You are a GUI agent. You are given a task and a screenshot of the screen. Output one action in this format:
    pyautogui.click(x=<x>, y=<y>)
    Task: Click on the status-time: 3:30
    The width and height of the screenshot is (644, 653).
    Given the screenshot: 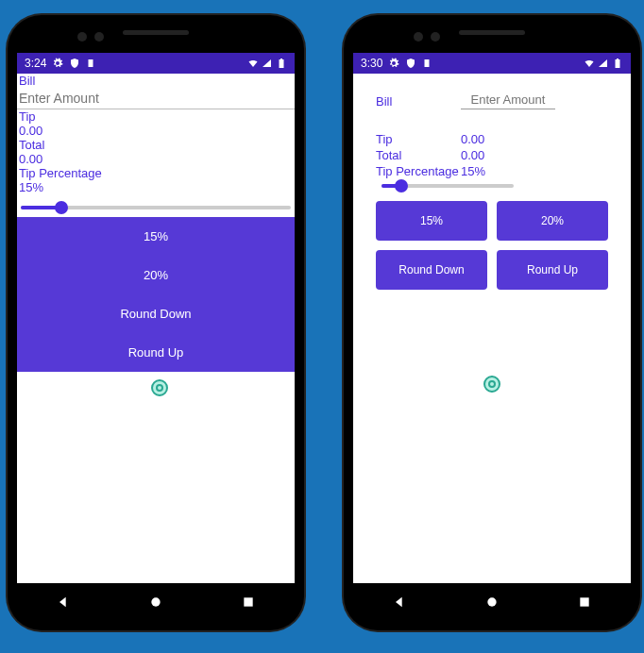 What is the action you would take?
    pyautogui.click(x=372, y=63)
    